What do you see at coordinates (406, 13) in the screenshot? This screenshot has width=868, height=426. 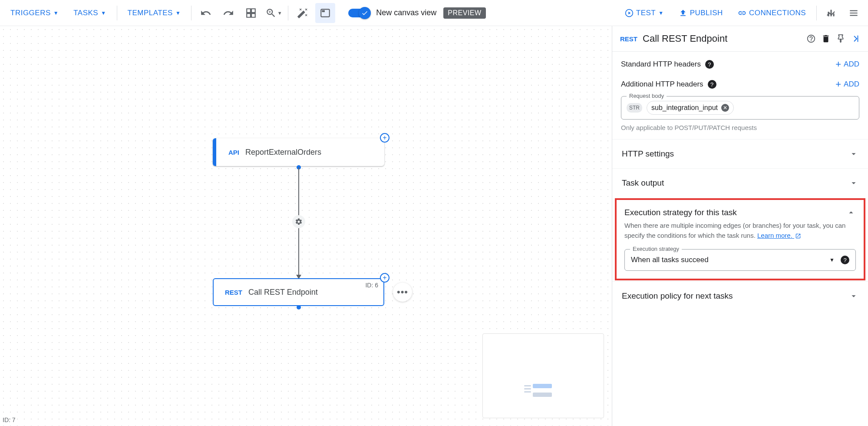 I see `canvas-view-label: New canvas view` at bounding box center [406, 13].